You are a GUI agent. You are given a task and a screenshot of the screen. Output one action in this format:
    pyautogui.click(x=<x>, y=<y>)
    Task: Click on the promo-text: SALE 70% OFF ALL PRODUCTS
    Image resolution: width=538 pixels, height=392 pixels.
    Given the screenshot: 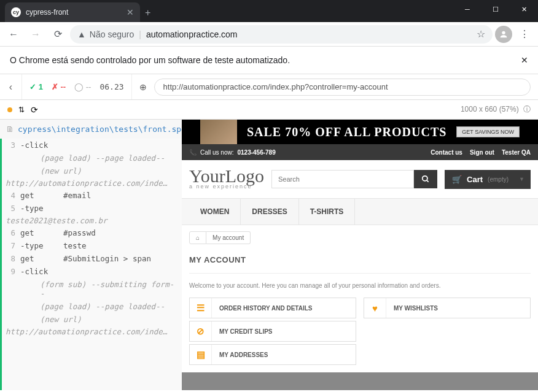 What is the action you would take?
    pyautogui.click(x=346, y=133)
    